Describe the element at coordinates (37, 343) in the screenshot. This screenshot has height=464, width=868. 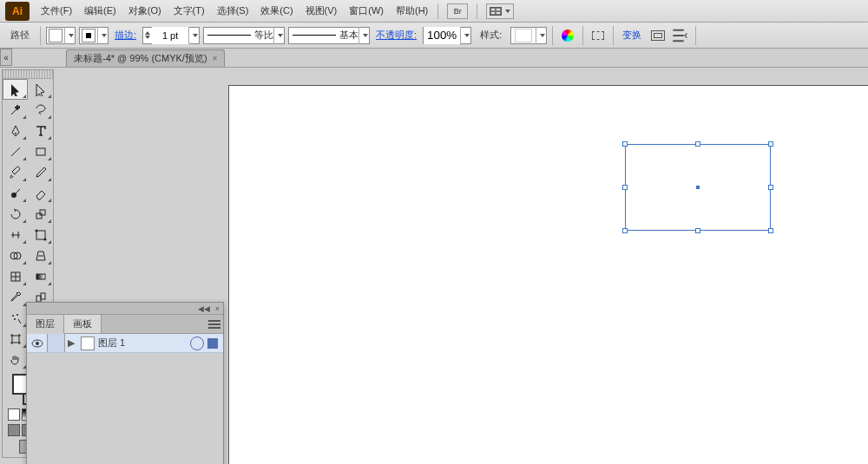
I see `visibility-toggle` at that location.